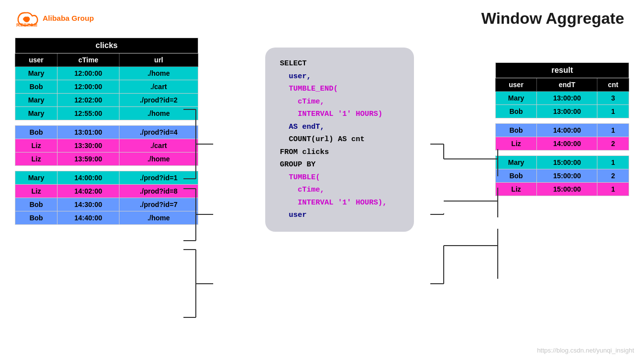 Image resolution: width=644 pixels, height=358 pixels. What do you see at coordinates (562, 131) in the screenshot?
I see `table-row: Bob14:00:001` at bounding box center [562, 131].